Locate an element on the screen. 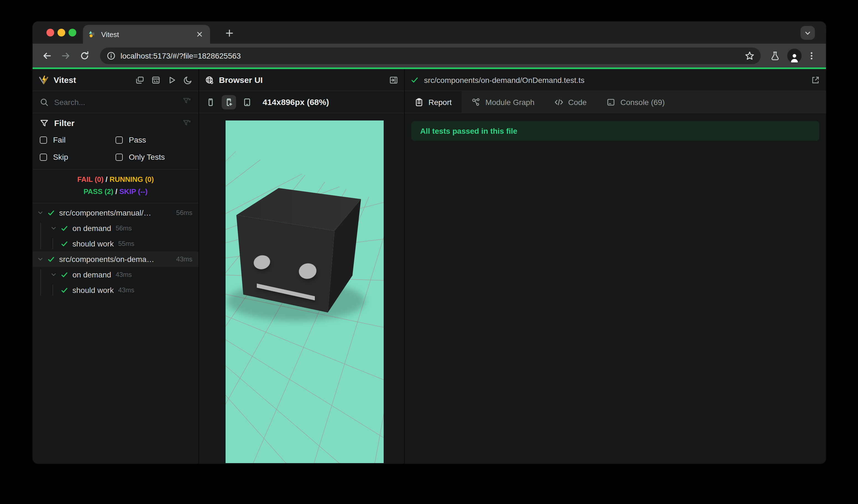 The image size is (858, 504). results-tab-bar: ReportModule GraphCodeConsole (69) is located at coordinates (616, 102).